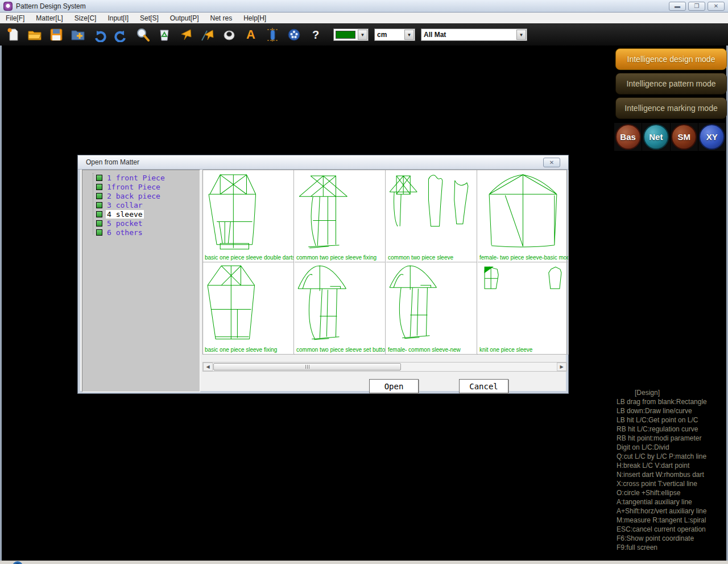  What do you see at coordinates (149, 18) in the screenshot?
I see `menu-set: Set[S]` at bounding box center [149, 18].